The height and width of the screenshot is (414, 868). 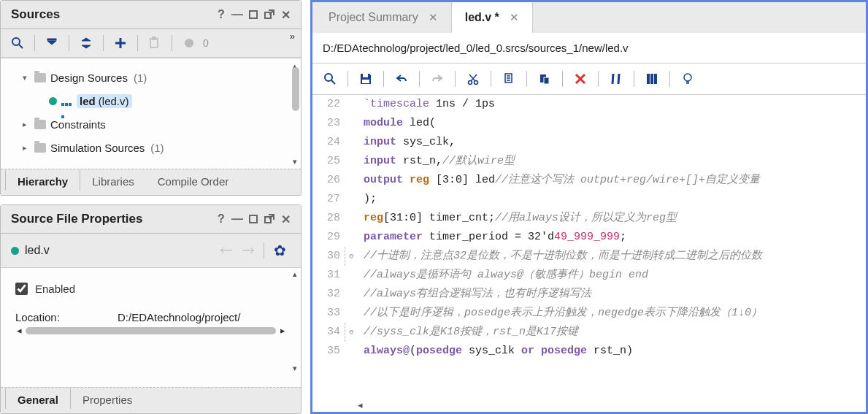 I want to click on code-line: 33//以下是时序逻辑，posedge表示上升沿触发，negedge表示下降沿触…, so click(x=589, y=313).